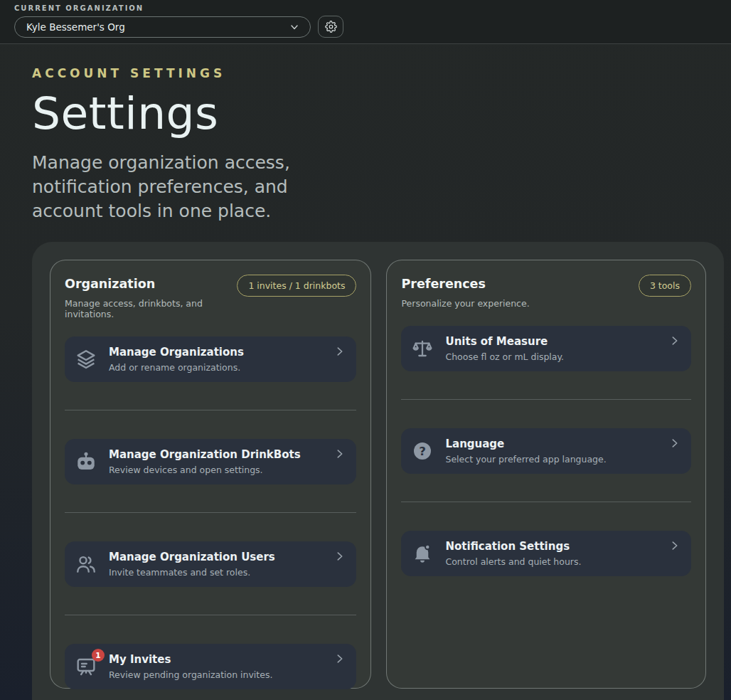  Describe the element at coordinates (366, 22) in the screenshot. I see `topbar: CURRENT ORGANIZATION Kyle Bessemer's Org` at that location.